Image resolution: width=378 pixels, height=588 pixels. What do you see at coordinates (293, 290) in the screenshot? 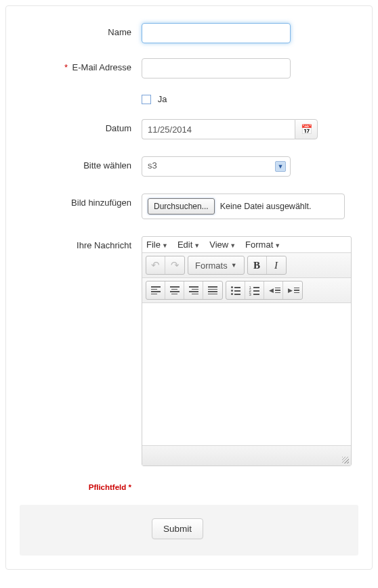
I see `indent-button: ▶` at bounding box center [293, 290].